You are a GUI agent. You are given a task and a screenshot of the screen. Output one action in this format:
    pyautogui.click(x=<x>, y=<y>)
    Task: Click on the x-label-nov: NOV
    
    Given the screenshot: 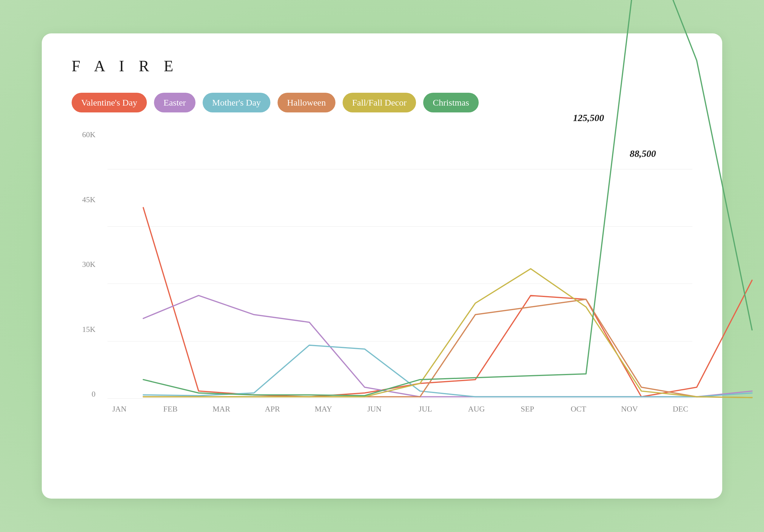 What is the action you would take?
    pyautogui.click(x=630, y=409)
    